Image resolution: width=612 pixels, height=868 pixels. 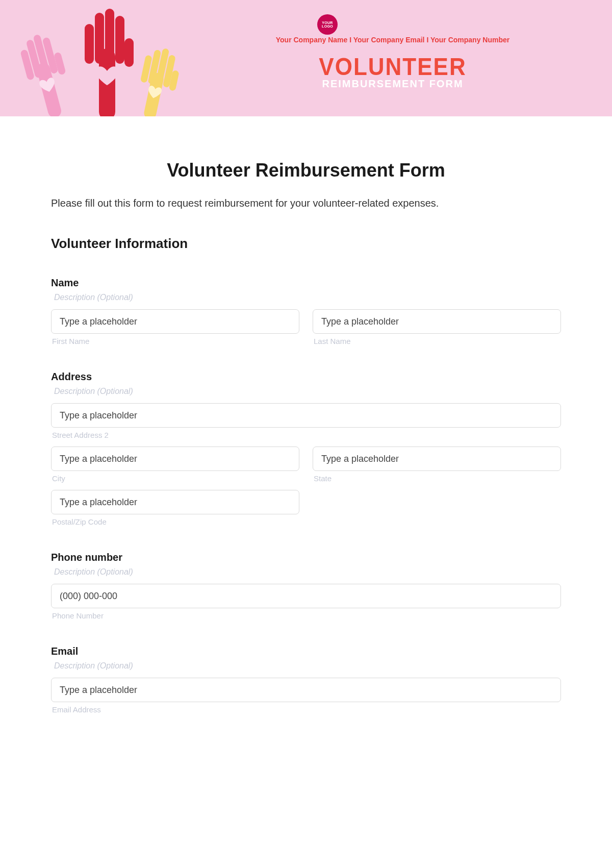 I want to click on form-intro-text: Please fill out this form to request rei…, so click(x=306, y=203).